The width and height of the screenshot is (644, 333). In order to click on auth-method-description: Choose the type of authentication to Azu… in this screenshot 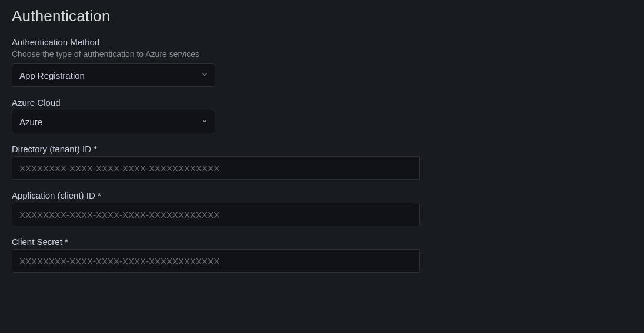, I will do `click(322, 54)`.